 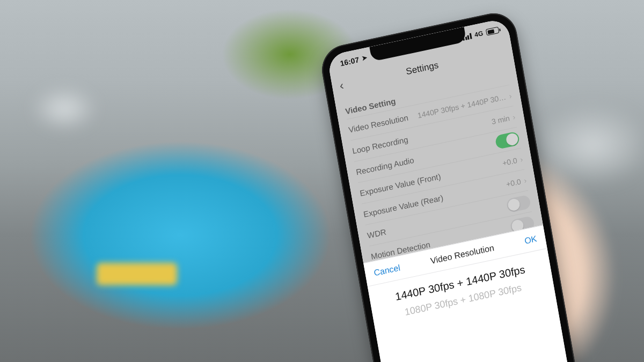 What do you see at coordinates (422, 69) in the screenshot?
I see `page-title: Settings` at bounding box center [422, 69].